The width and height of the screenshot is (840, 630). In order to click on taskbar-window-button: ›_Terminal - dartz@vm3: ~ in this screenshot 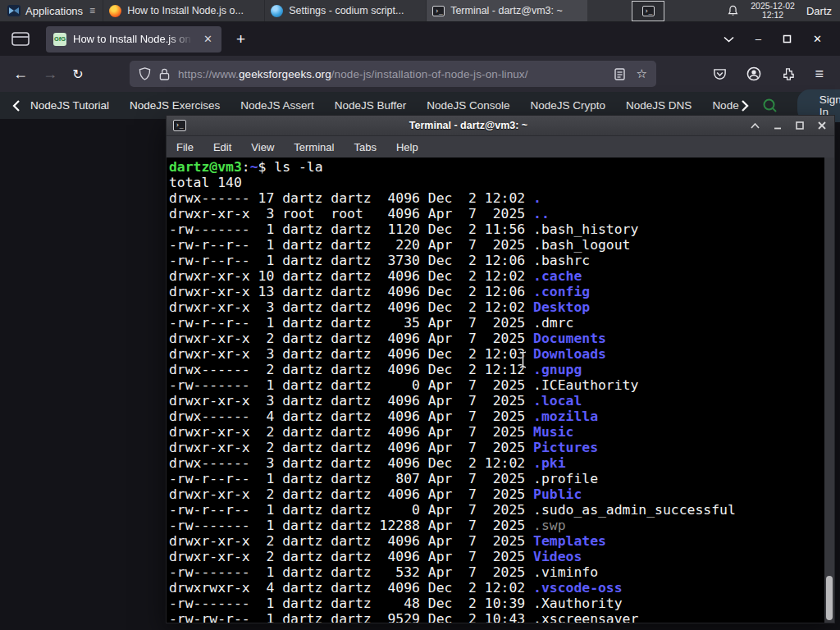, I will do `click(507, 11)`.